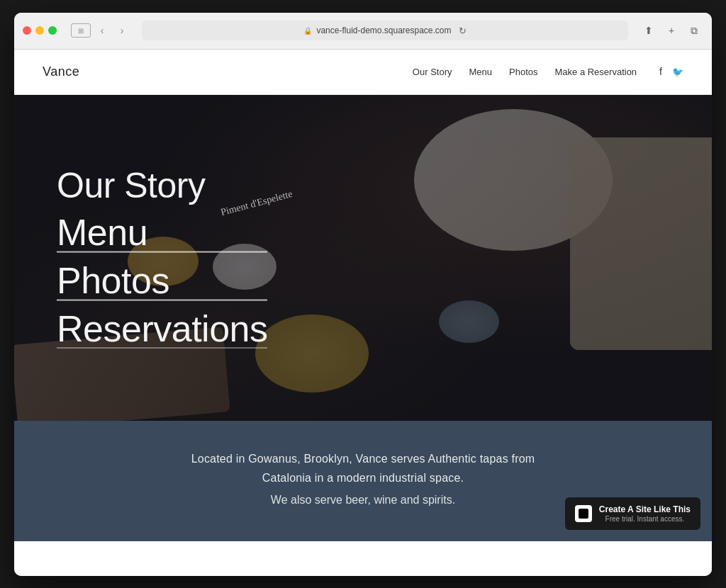 The width and height of the screenshot is (726, 588). I want to click on browser-actions: ⬆ + ⧉, so click(671, 30).